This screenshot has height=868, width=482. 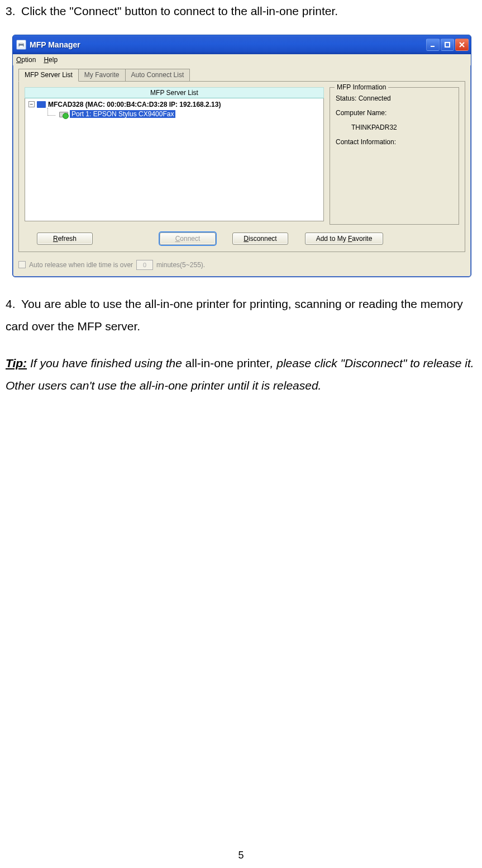 I want to click on server-list-header: MFP Server List, so click(x=174, y=93).